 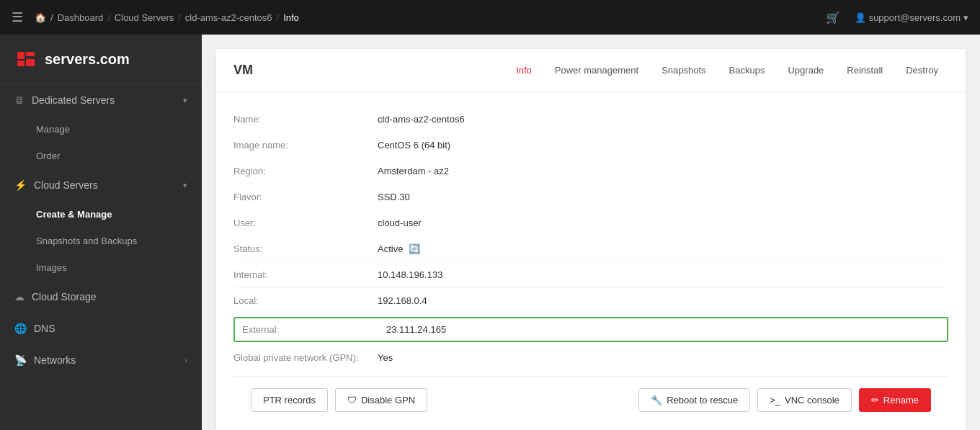 What do you see at coordinates (101, 360) in the screenshot?
I see `sidebar-category-networks: 📡 Networks ›` at bounding box center [101, 360].